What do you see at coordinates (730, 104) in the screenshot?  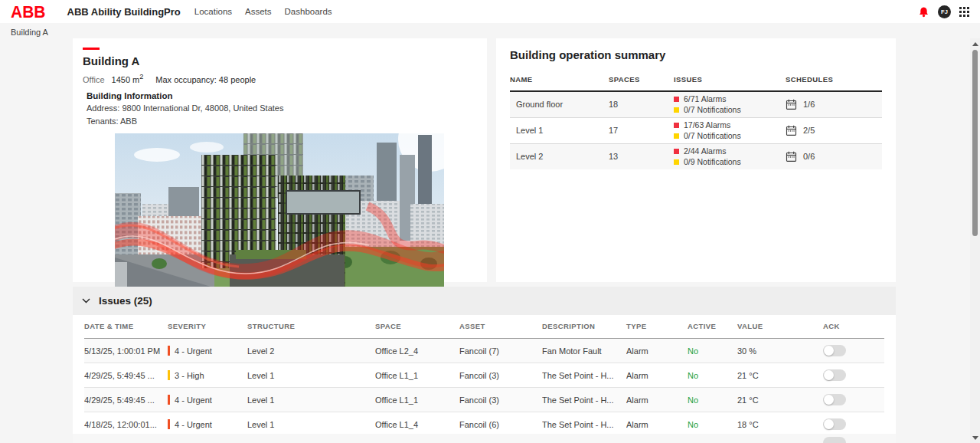 I see `floor-issues: 6/71 Alarms 0/7 Notifications` at bounding box center [730, 104].